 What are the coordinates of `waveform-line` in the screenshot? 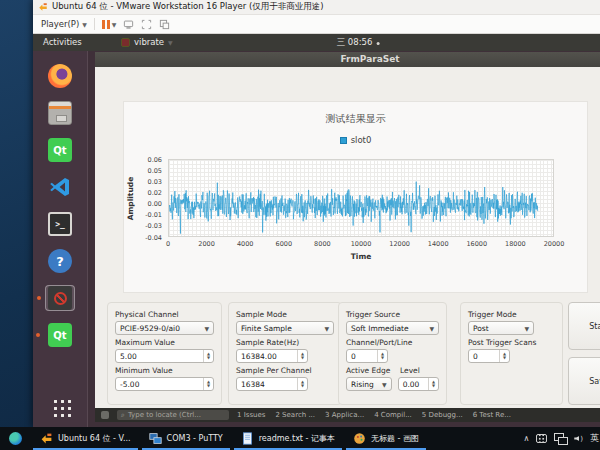 It's located at (361, 198).